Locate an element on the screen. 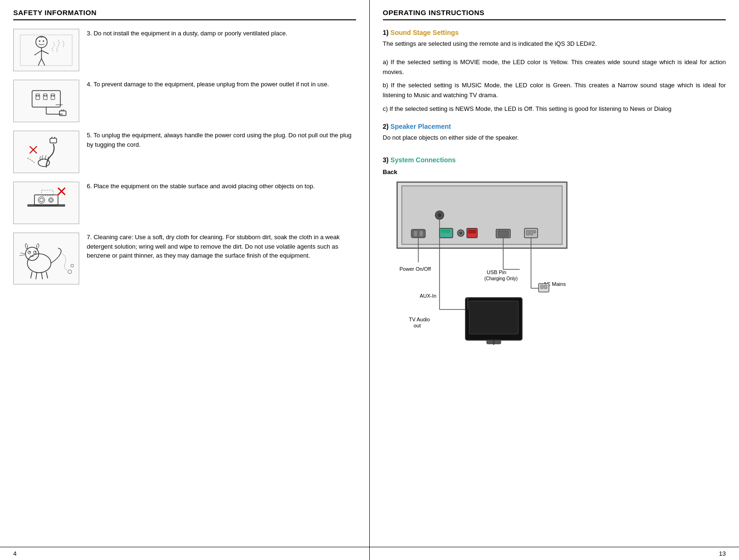 The width and height of the screenshot is (739, 560). section1-sub-c: c) If the selected setting is NEWS Mode,… is located at coordinates (555, 109).